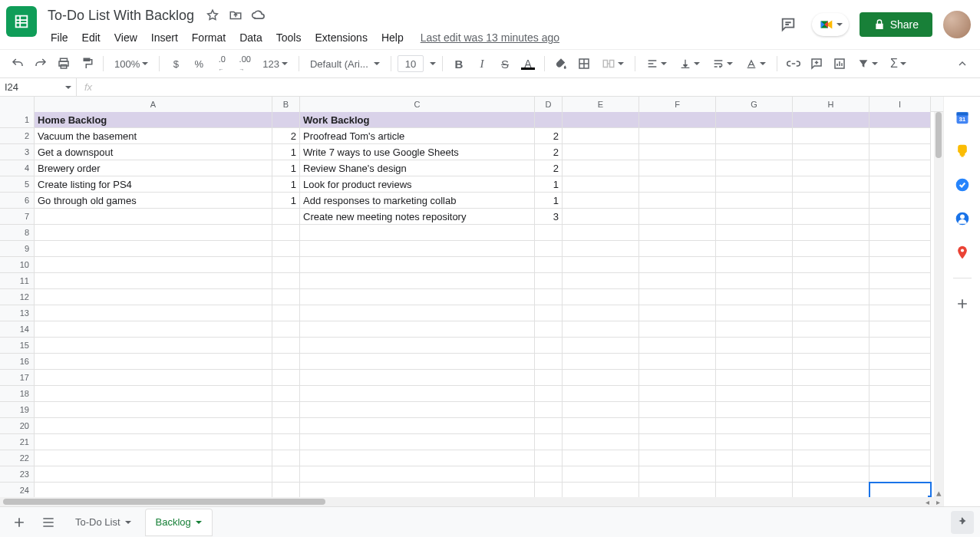 Image resolution: width=980 pixels, height=537 pixels. I want to click on row-header: 23, so click(17, 474).